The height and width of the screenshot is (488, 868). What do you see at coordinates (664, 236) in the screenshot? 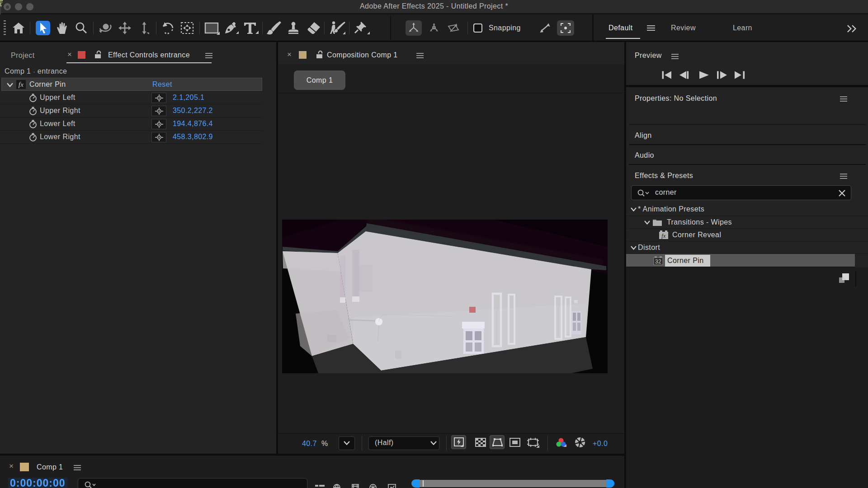
I see `svg-text: fx` at bounding box center [664, 236].